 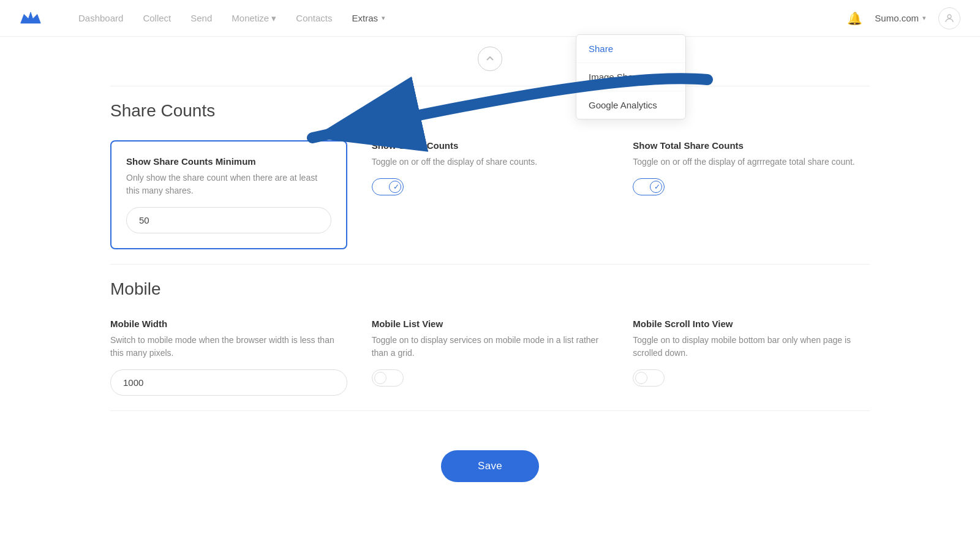 I want to click on setting-show-share-counts: Show Share Counts Toggle on or off the d…, so click(x=490, y=195).